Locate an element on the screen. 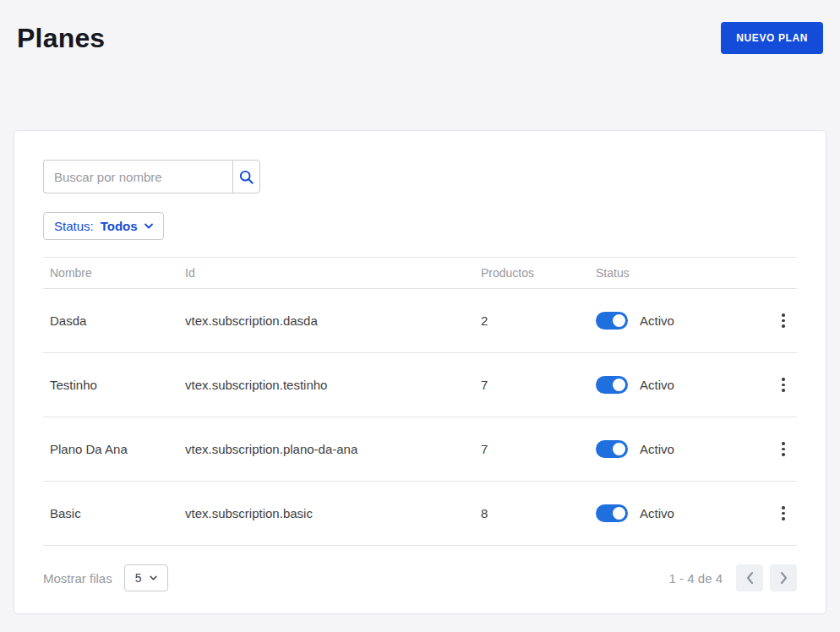 The width and height of the screenshot is (840, 632). previous-page-button is located at coordinates (750, 578).